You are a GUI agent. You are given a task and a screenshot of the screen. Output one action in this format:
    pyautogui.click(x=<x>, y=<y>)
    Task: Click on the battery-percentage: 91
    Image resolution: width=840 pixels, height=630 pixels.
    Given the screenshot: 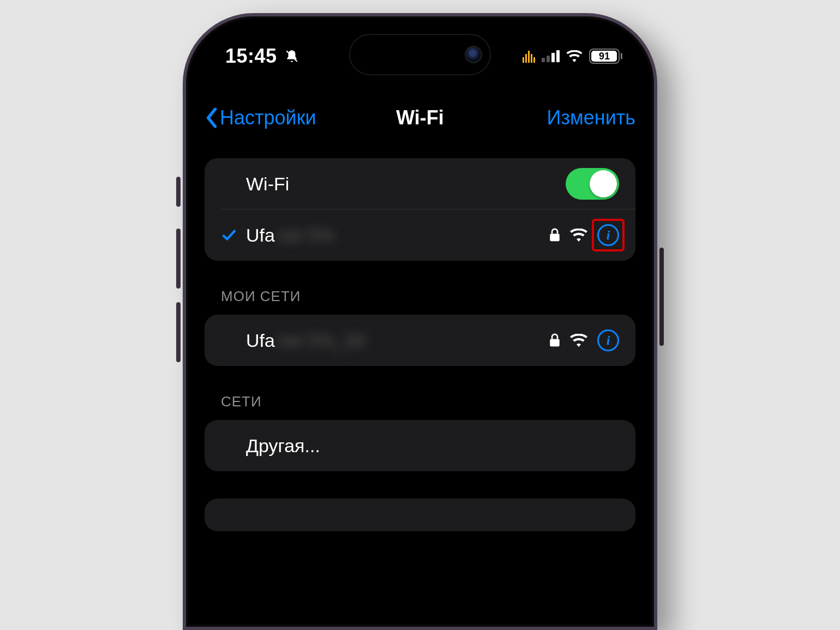 What is the action you would take?
    pyautogui.click(x=604, y=57)
    